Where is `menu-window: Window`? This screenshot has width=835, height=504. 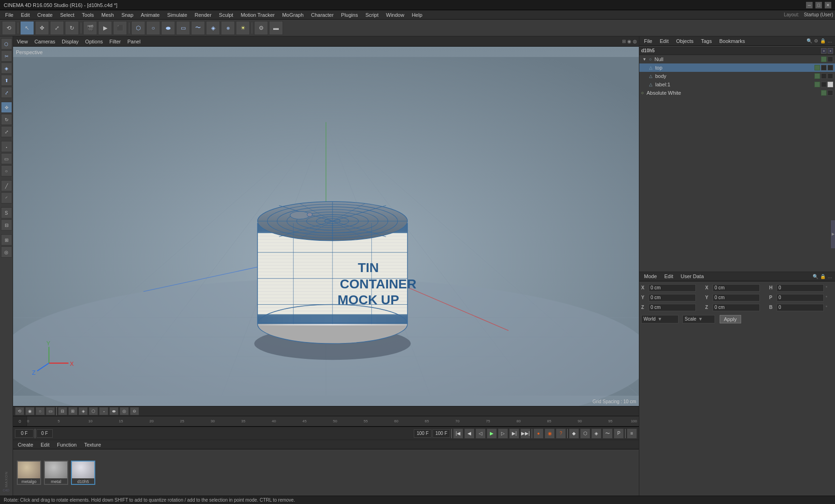
menu-window: Window is located at coordinates (395, 15).